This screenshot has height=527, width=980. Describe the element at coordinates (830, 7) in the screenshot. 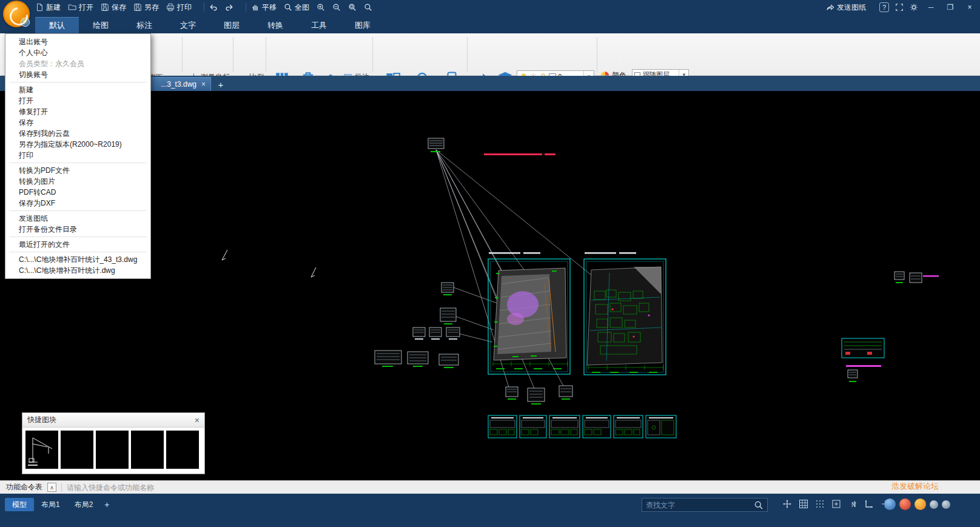

I see `send-drawing-icon` at that location.